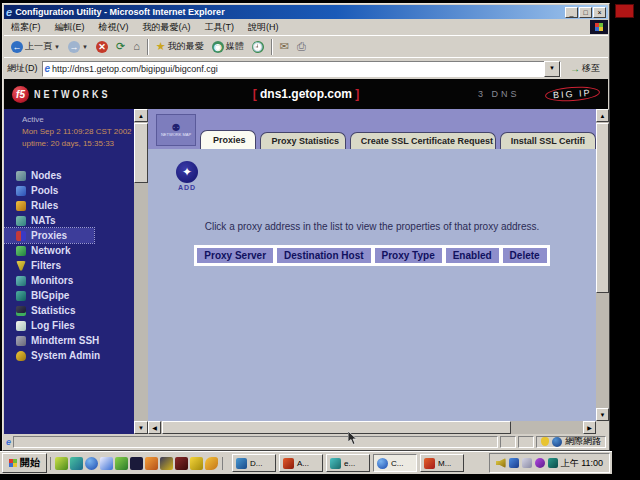  What do you see at coordinates (141, 153) in the screenshot?
I see `sidebar-scroll-thumb` at bounding box center [141, 153].